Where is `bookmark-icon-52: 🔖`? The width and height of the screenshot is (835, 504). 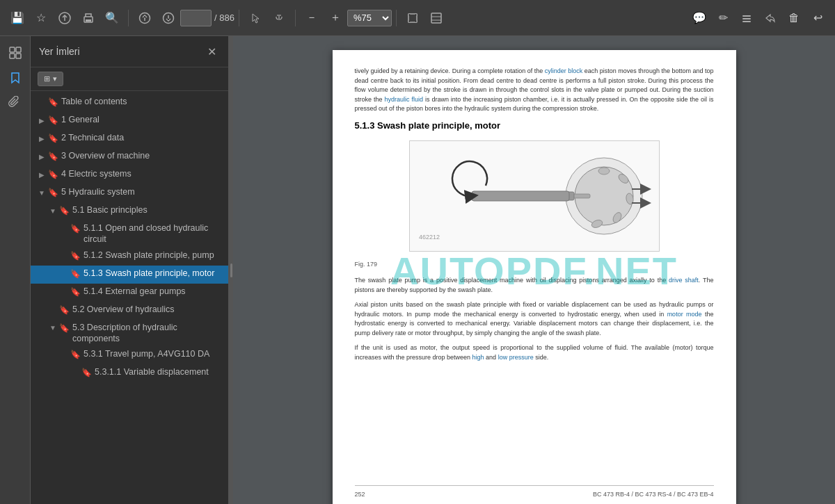 bookmark-icon-52: 🔖 is located at coordinates (64, 310).